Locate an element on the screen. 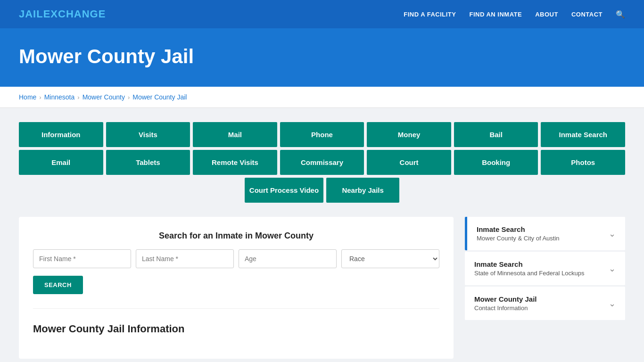  breadcrumb-bar: Home › Minnesota › Mower County › Mower … is located at coordinates (322, 97).